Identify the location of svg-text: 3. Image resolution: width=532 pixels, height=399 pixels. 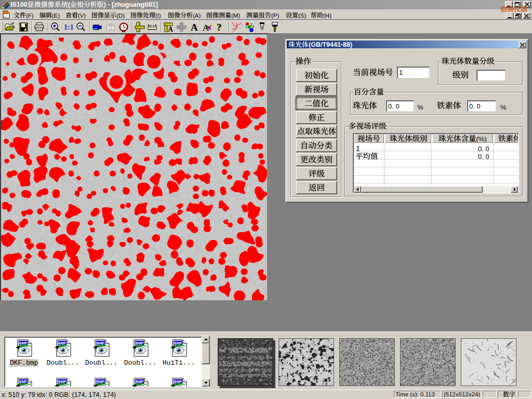
(253, 27).